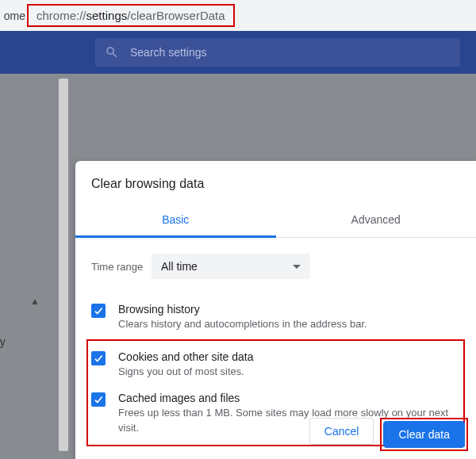 The image size is (476, 459). What do you see at coordinates (112, 52) in the screenshot?
I see `search-icon` at bounding box center [112, 52].